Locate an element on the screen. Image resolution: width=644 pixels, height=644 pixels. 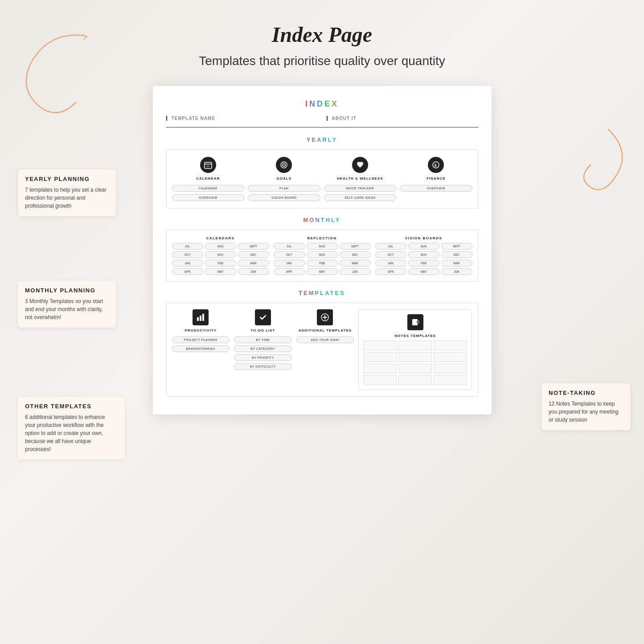
yearly-grid: 24 CALENDAR CALENDAR OVERVIEW GOALS PLAN… is located at coordinates (322, 179).